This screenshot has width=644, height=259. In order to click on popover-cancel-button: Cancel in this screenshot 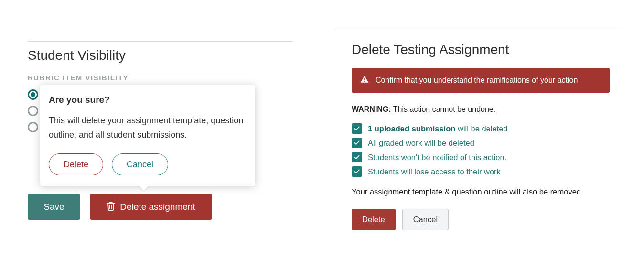, I will do `click(140, 164)`.